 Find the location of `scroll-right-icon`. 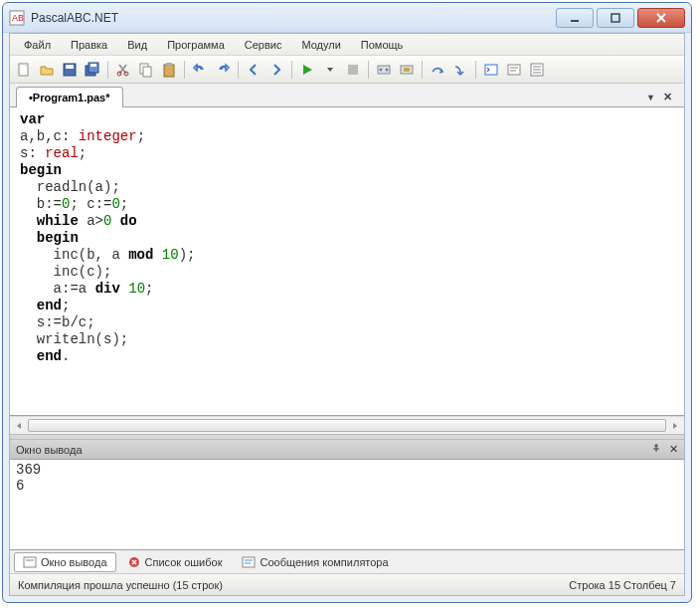

scroll-right-icon is located at coordinates (675, 426).